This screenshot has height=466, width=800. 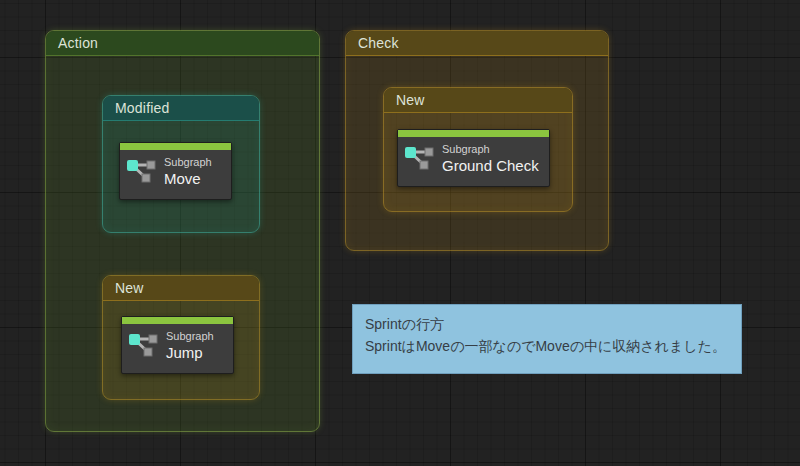 I want to click on node-title: Ground Check, so click(x=490, y=166).